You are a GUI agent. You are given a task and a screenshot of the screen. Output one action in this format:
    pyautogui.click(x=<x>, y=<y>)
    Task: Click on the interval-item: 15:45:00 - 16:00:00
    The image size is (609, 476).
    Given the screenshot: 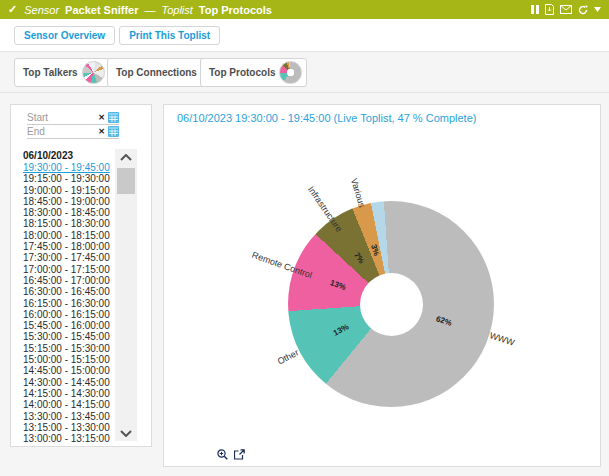 What is the action you would take?
    pyautogui.click(x=69, y=326)
    